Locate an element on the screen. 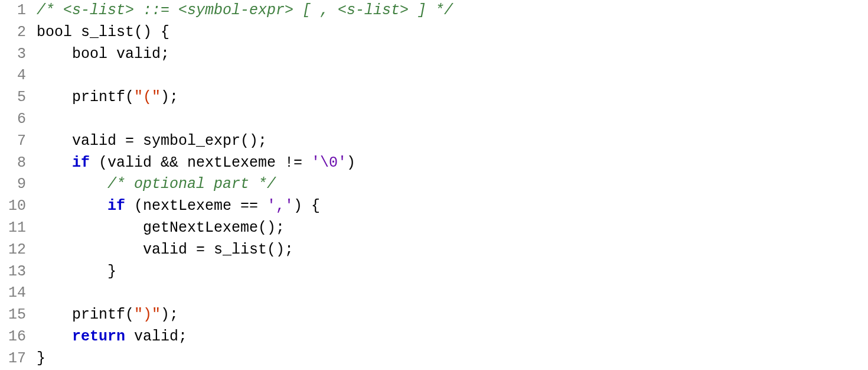  line-number: 2 is located at coordinates (18, 33).